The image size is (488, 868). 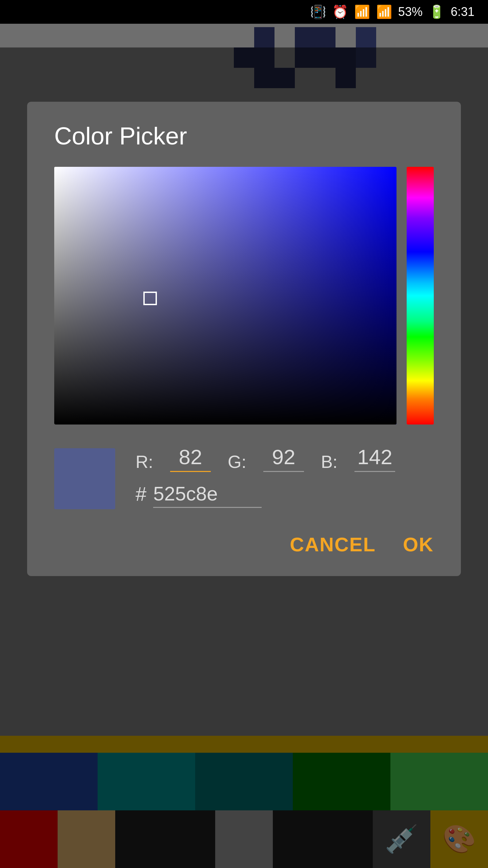 I want to click on dialog-title: Color Picker, so click(x=244, y=136).